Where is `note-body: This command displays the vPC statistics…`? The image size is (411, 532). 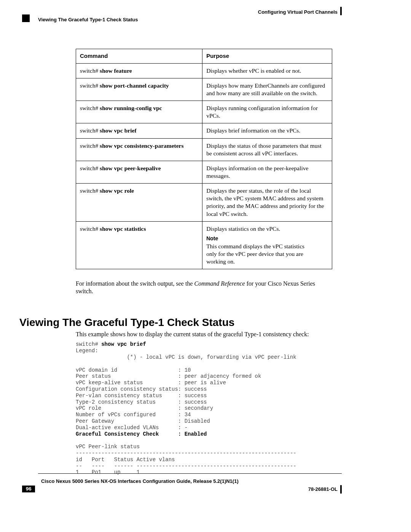 note-body: This command displays the vPC statistics… is located at coordinates (258, 254).